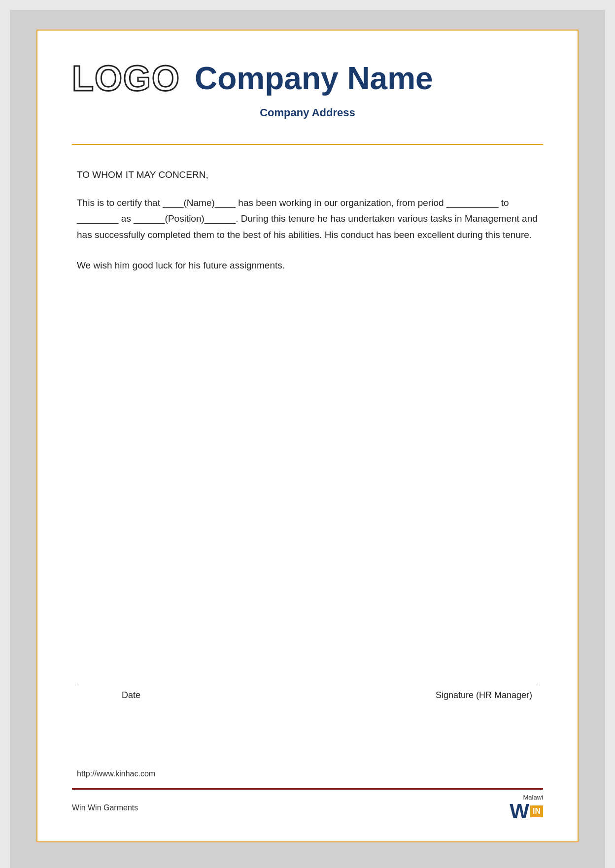 This screenshot has width=615, height=868. What do you see at coordinates (105, 808) in the screenshot?
I see `footer-company-name: Win Win Garments` at bounding box center [105, 808].